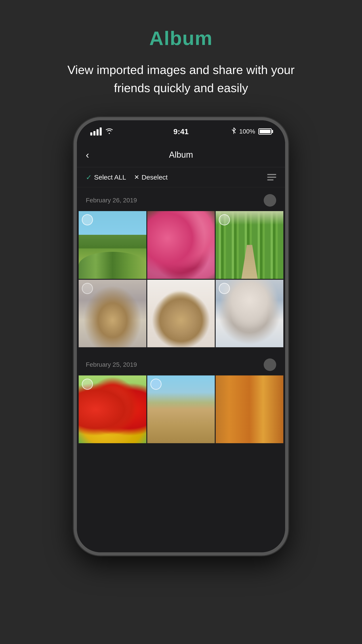  Describe the element at coordinates (181, 178) in the screenshot. I see `toolbar: ✓ Select ALL ✕ Deselect` at that location.